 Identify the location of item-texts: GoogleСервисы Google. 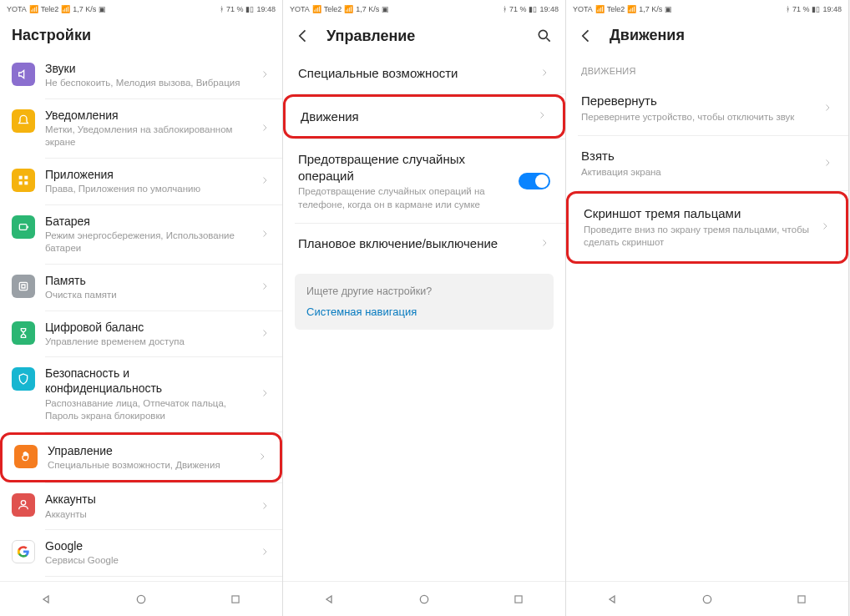
(147, 553).